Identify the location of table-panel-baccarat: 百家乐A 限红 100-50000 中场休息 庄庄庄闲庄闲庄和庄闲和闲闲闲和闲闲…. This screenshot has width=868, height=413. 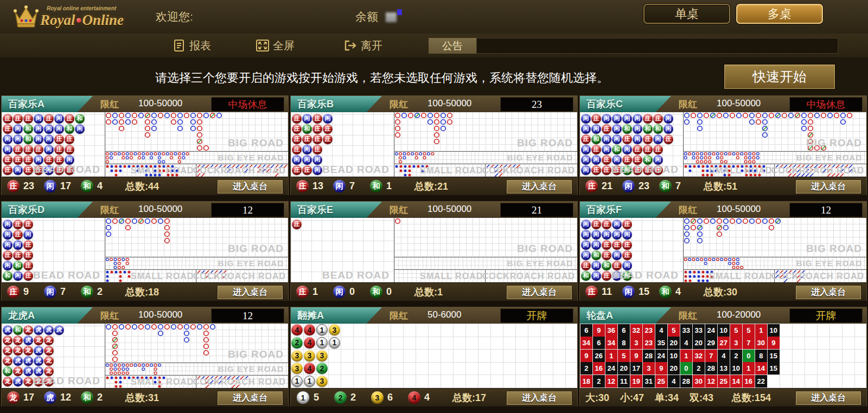
(145, 145).